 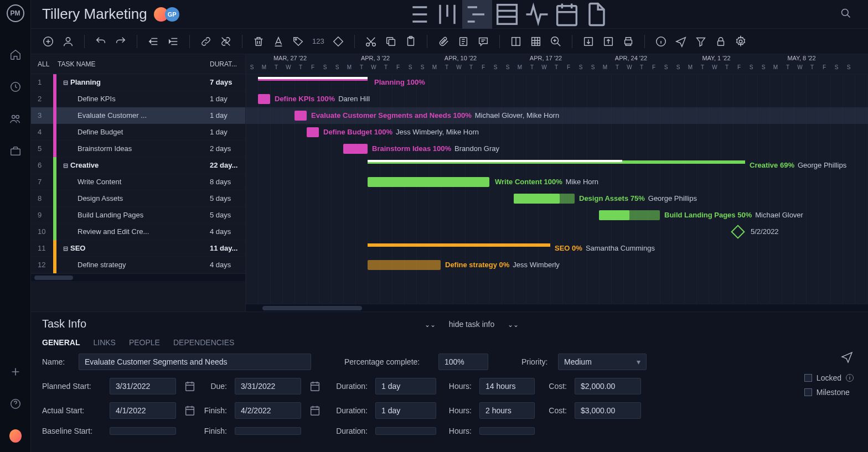 What do you see at coordinates (138, 215) in the screenshot?
I see `task-row: 9Build Landing Pages5 days` at bounding box center [138, 215].